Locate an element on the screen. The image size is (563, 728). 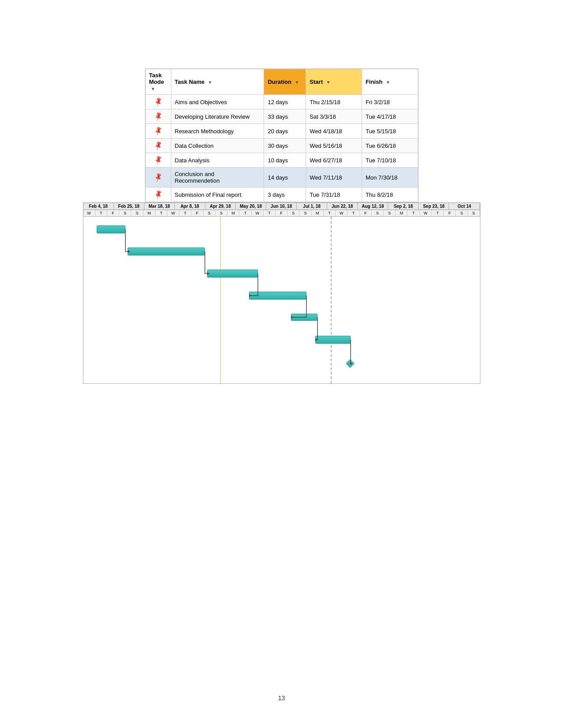
duration-header: Duration ▼ is located at coordinates (285, 82).